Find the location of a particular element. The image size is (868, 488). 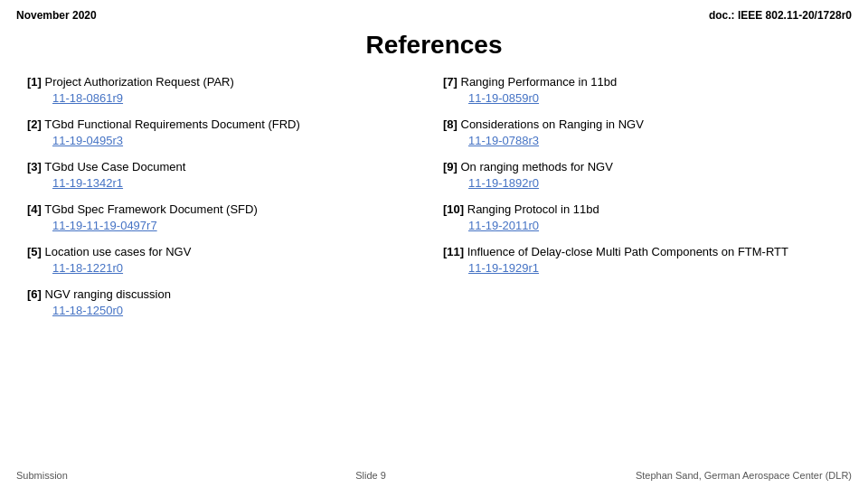

list-item: [5] Location use cases for NGV 11-18-122… is located at coordinates (226, 260).